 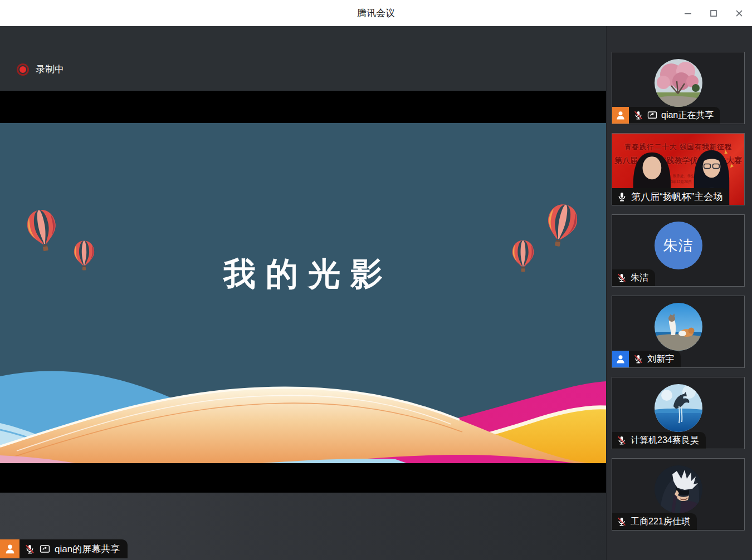 What do you see at coordinates (40, 69) in the screenshot?
I see `recording-indicator: 录制中` at bounding box center [40, 69].